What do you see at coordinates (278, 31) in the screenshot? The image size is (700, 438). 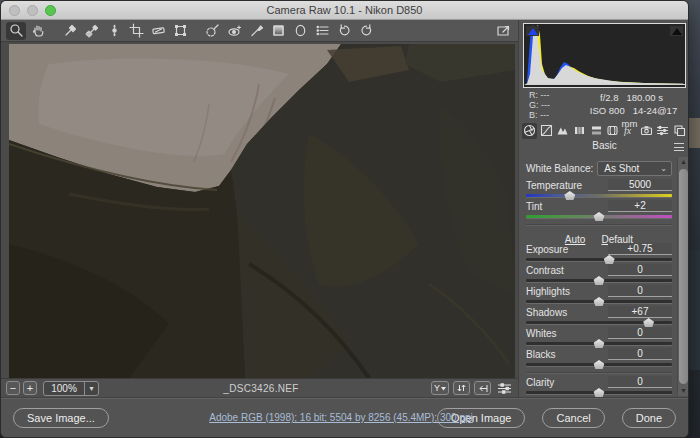 I see `graduated-filter-tool` at bounding box center [278, 31].